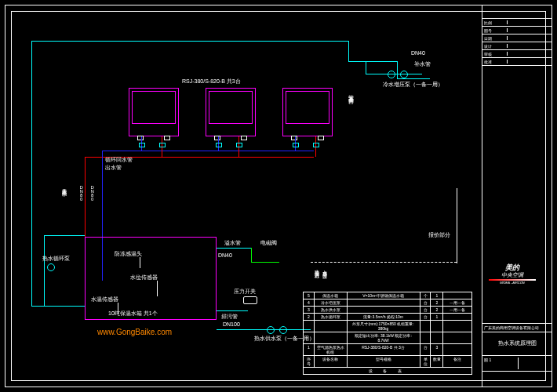 Image resolution: width=557 pixels, height=392 pixels. What do you see at coordinates (496, 61) in the screenshot?
I see `tb-label: 批准` at bounding box center [496, 61].